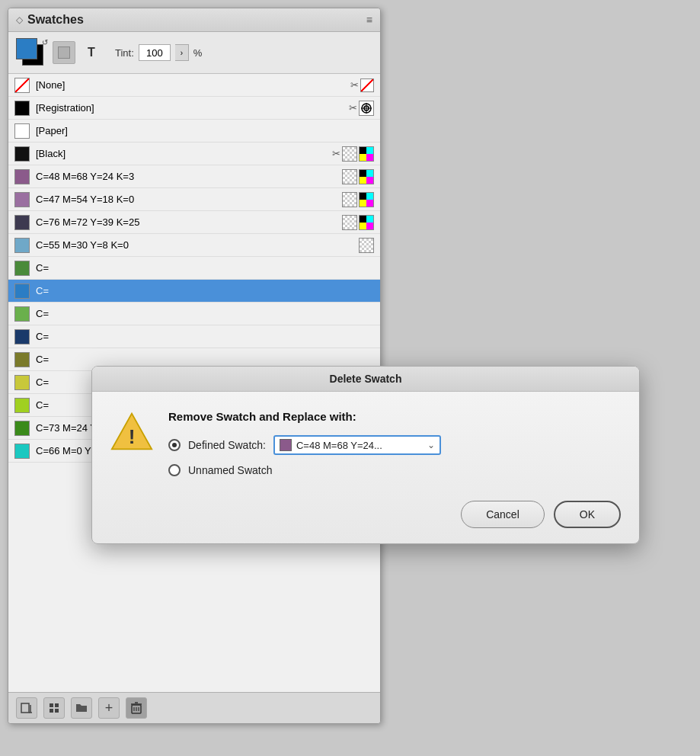 The width and height of the screenshot is (700, 756). I want to click on color-swatch-stack: ↺, so click(32, 53).